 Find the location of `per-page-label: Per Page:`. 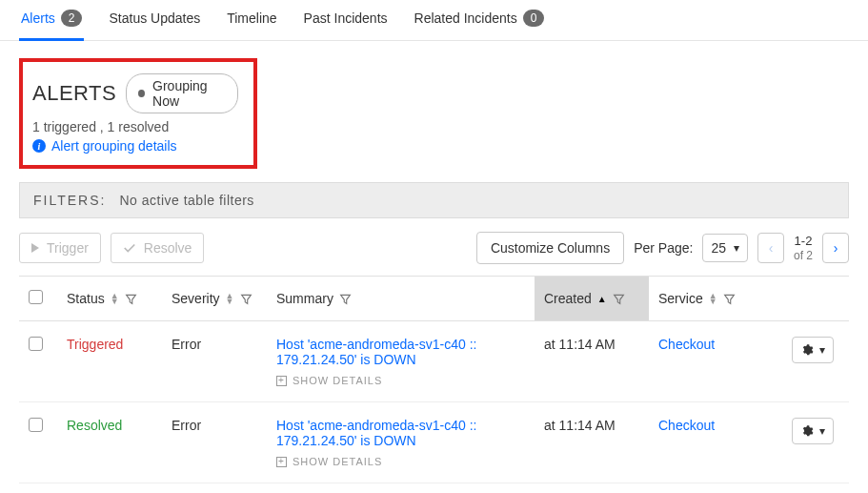

per-page-label: Per Page: is located at coordinates (663, 248).